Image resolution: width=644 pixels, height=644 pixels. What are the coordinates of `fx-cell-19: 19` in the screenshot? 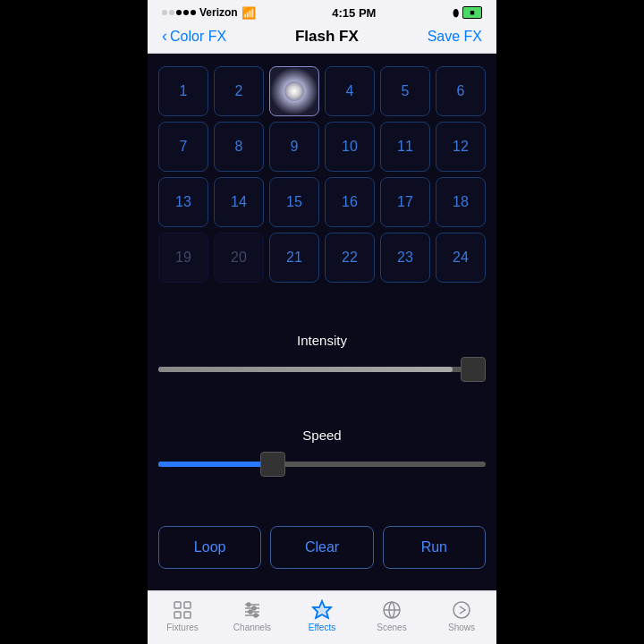 It's located at (183, 258).